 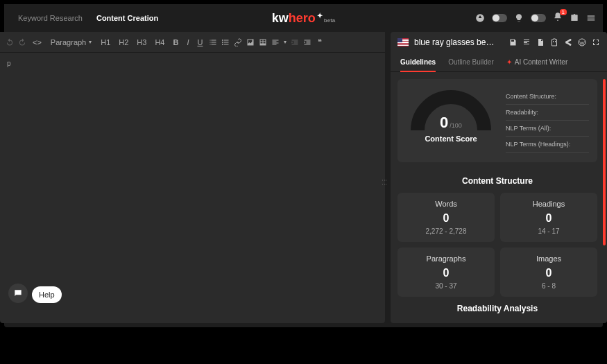 What do you see at coordinates (509, 62) in the screenshot?
I see `ai-spark-icon: ✦` at bounding box center [509, 62].